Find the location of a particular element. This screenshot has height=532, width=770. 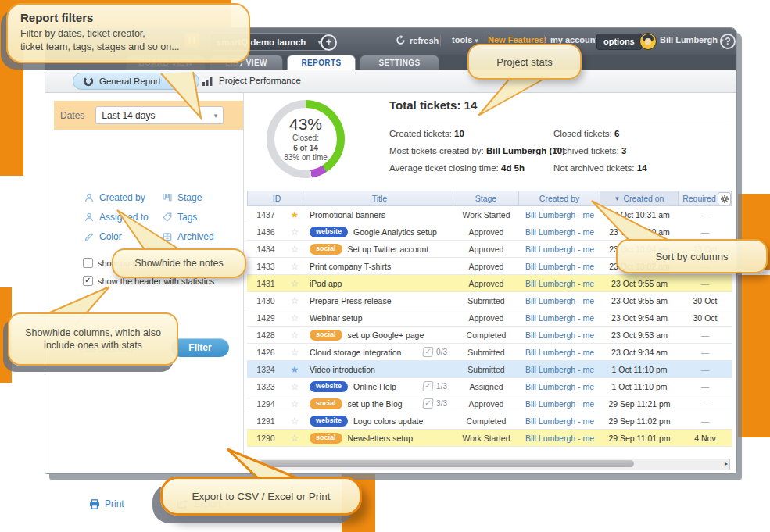

filter-archived: Archived is located at coordinates (188, 237).